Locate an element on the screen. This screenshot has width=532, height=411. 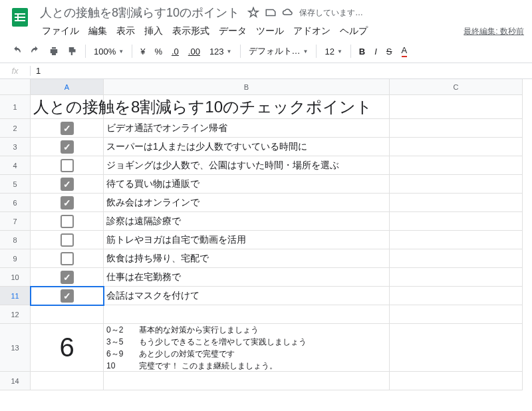
cell-C2 is located at coordinates (456, 128).